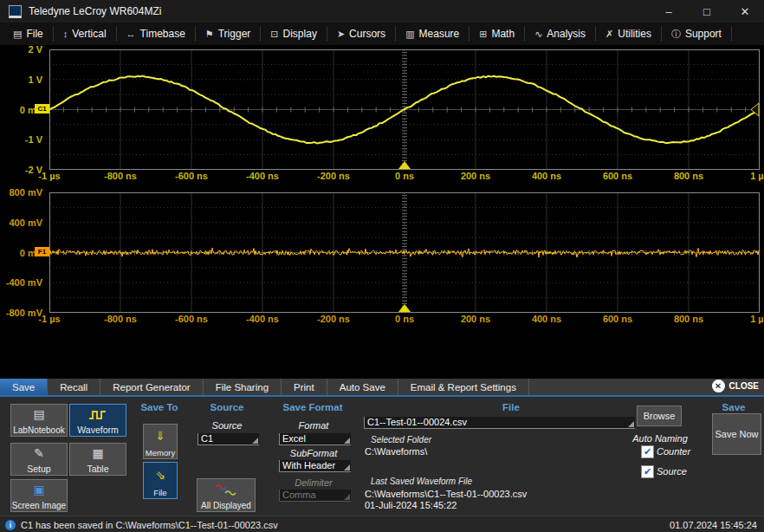 The width and height of the screenshot is (764, 532). I want to click on minimize-button: –, so click(669, 11).